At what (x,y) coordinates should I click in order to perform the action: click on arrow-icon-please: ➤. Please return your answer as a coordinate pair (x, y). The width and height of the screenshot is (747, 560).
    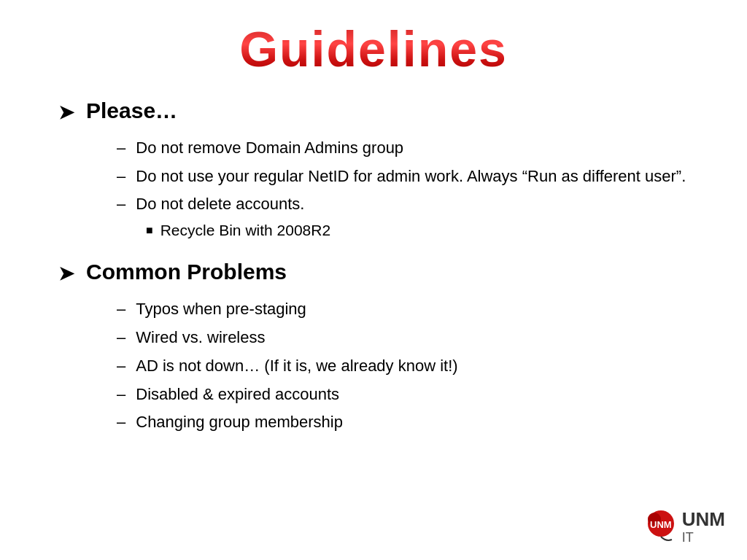
    Looking at the image, I should click on (66, 112).